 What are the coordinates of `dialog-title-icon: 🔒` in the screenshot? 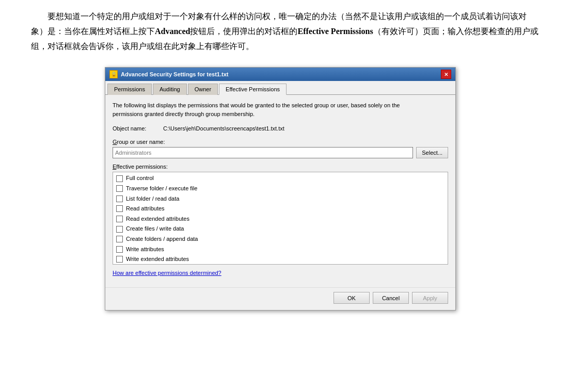 It's located at (114, 74).